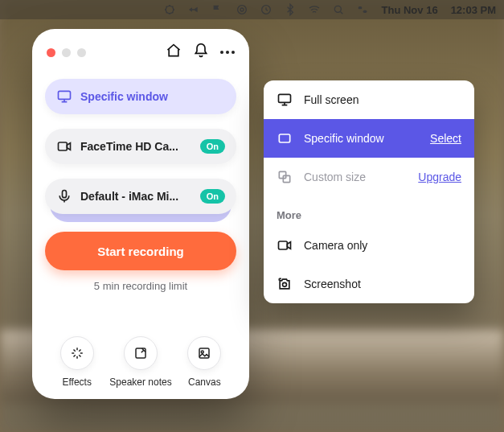  Describe the element at coordinates (212, 196) in the screenshot. I see `mic-on-badge: On` at that location.